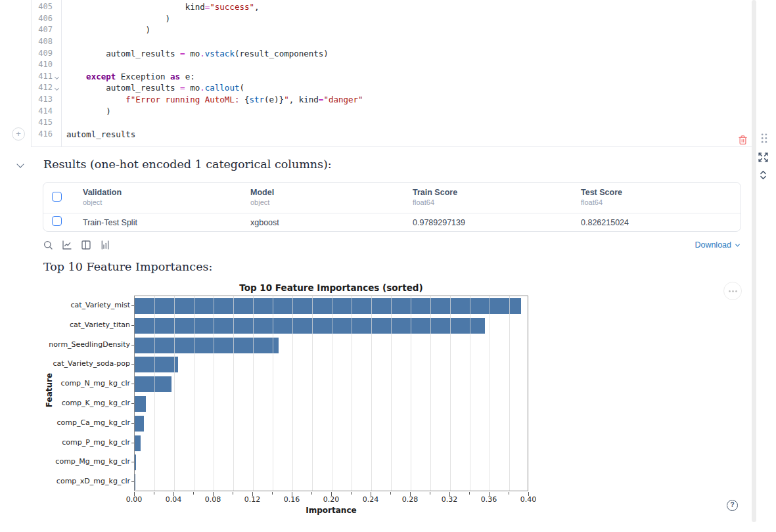  Describe the element at coordinates (84, 305) in the screenshot. I see `y-tick-label: cat_Variety_mist` at that location.